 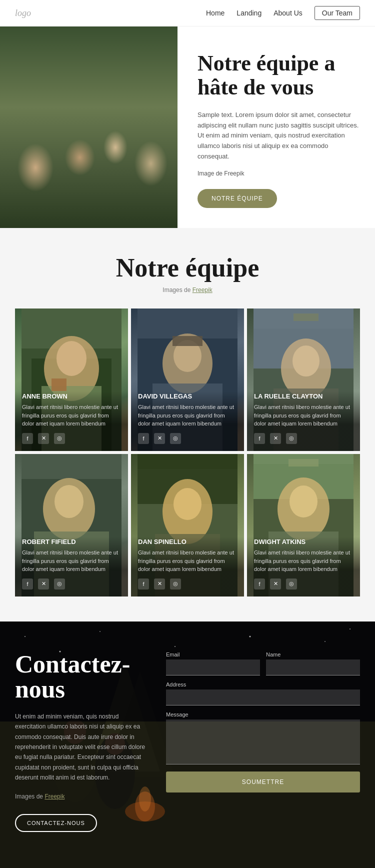 I want to click on team-card-overlay-2: LA RUELLE CLAYTON Glavi amet ritnisi lib…, so click(x=304, y=418).